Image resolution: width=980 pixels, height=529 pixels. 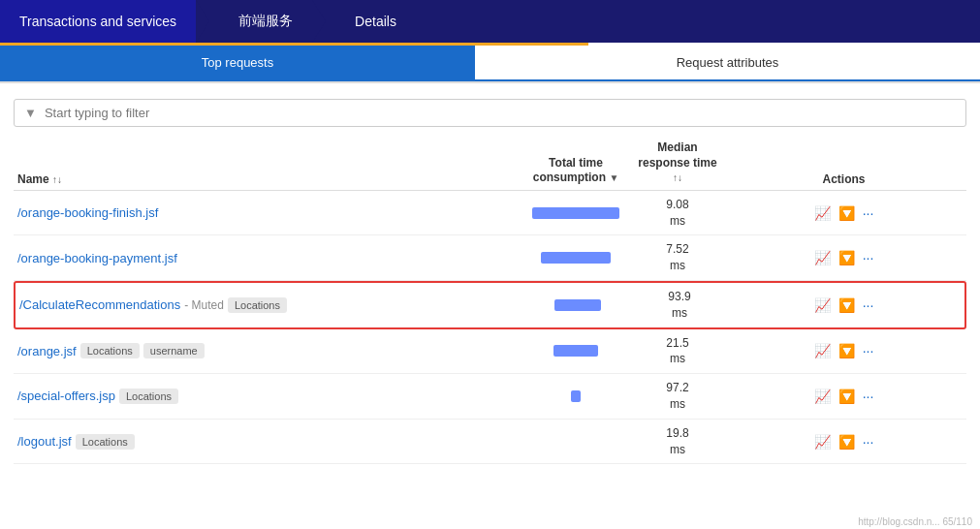 What do you see at coordinates (100, 304) in the screenshot?
I see `row-link: /CalculateRecommendations` at bounding box center [100, 304].